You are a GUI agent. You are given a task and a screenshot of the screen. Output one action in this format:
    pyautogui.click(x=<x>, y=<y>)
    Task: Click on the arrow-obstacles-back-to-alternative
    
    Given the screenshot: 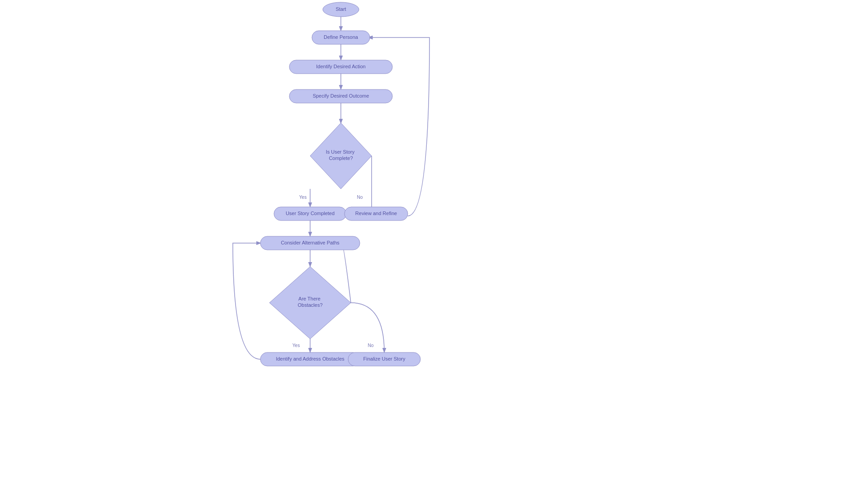 What is the action you would take?
    pyautogui.click(x=247, y=301)
    